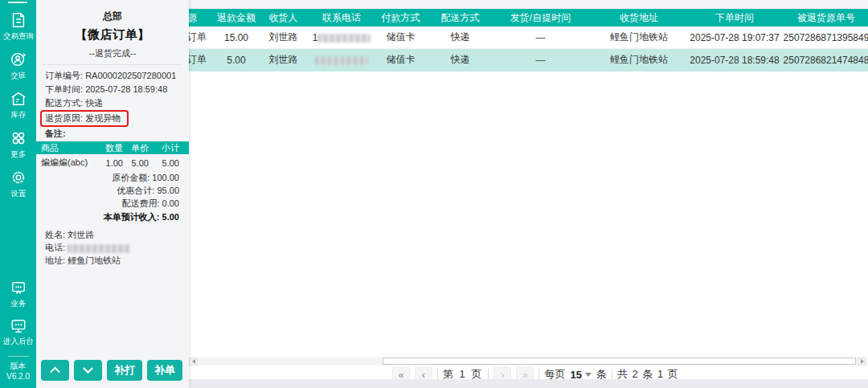 Image resolution: width=868 pixels, height=388 pixels. I want to click on column-header: 联系电话, so click(342, 18).